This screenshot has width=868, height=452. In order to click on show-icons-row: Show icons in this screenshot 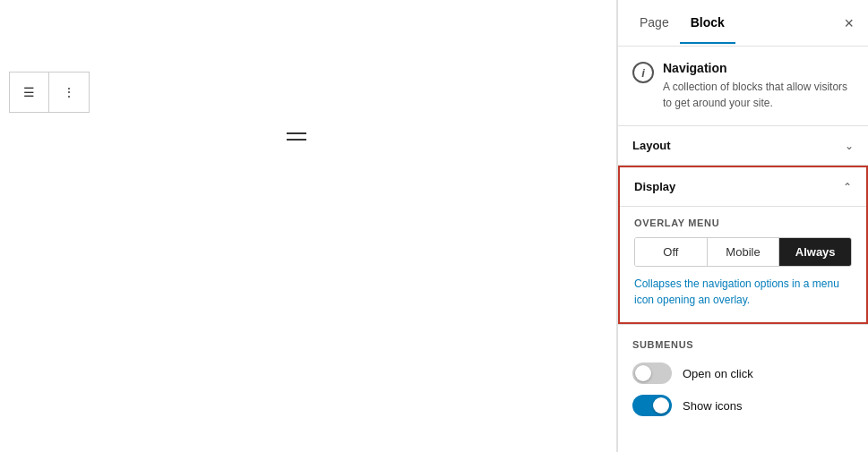, I will do `click(743, 405)`.